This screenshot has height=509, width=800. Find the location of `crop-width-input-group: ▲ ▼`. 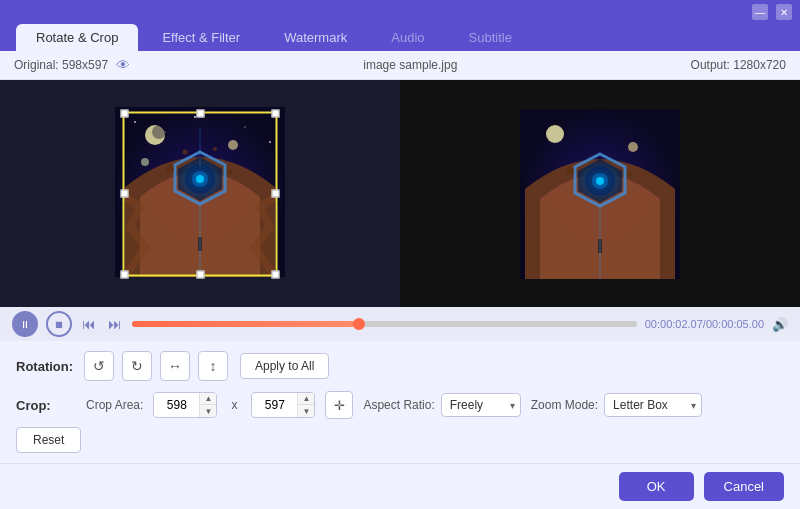

crop-width-input-group: ▲ ▼ is located at coordinates (185, 405).